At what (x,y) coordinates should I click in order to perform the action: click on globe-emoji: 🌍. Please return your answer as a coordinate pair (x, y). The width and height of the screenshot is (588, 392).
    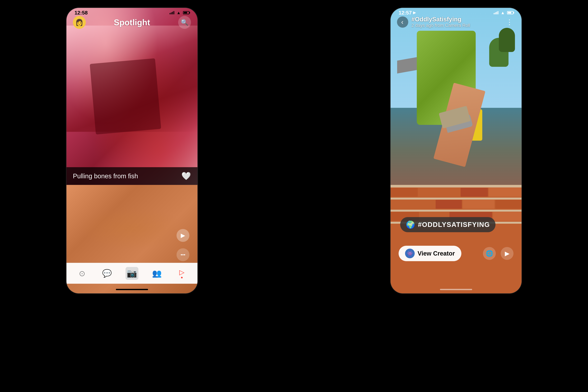
    Looking at the image, I should click on (410, 224).